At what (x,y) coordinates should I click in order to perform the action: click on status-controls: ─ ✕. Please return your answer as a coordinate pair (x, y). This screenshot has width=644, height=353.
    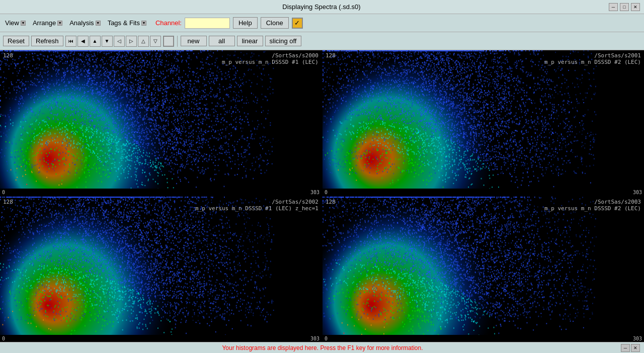
    Looking at the image, I should click on (630, 348).